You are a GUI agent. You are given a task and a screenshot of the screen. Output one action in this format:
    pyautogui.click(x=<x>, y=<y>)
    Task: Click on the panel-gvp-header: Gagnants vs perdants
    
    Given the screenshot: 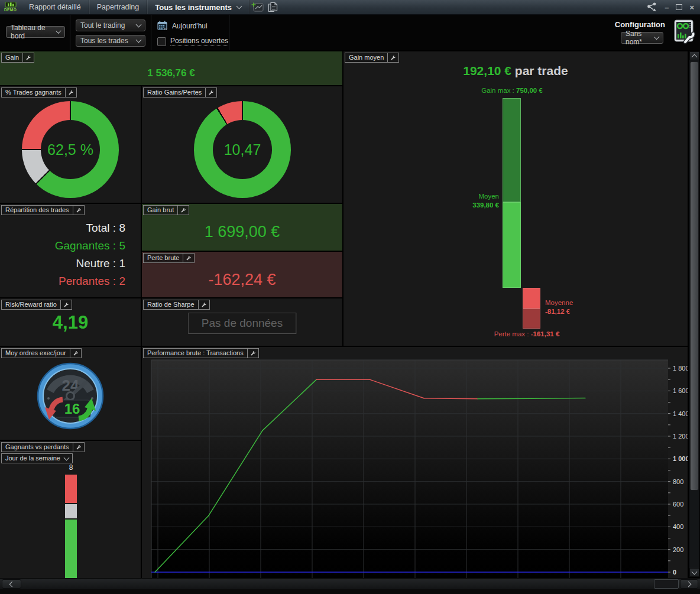 What is the action you would take?
    pyautogui.click(x=43, y=447)
    